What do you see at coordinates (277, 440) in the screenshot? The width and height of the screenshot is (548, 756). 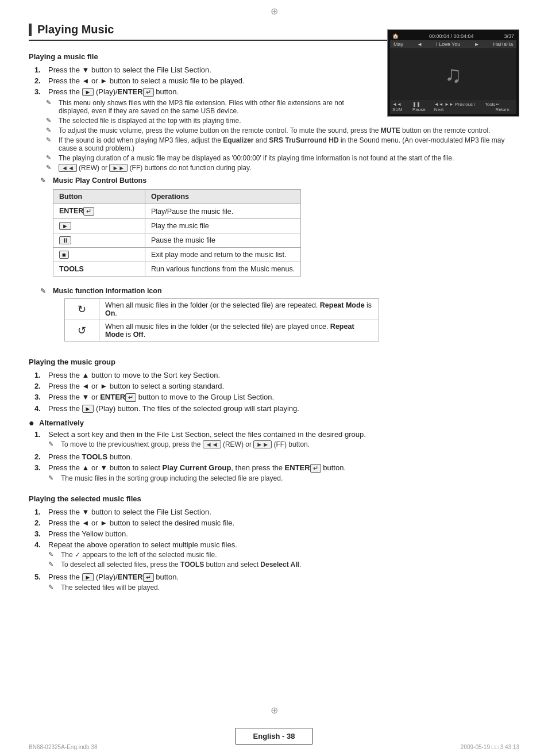 I see `list-item: 1. Select a sort key and then in the Fil…` at bounding box center [277, 440].